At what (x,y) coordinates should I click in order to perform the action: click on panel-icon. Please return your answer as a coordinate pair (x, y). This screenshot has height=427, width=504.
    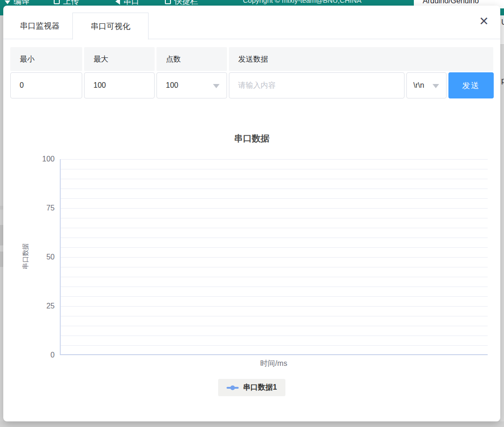
    Looking at the image, I should click on (168, 2).